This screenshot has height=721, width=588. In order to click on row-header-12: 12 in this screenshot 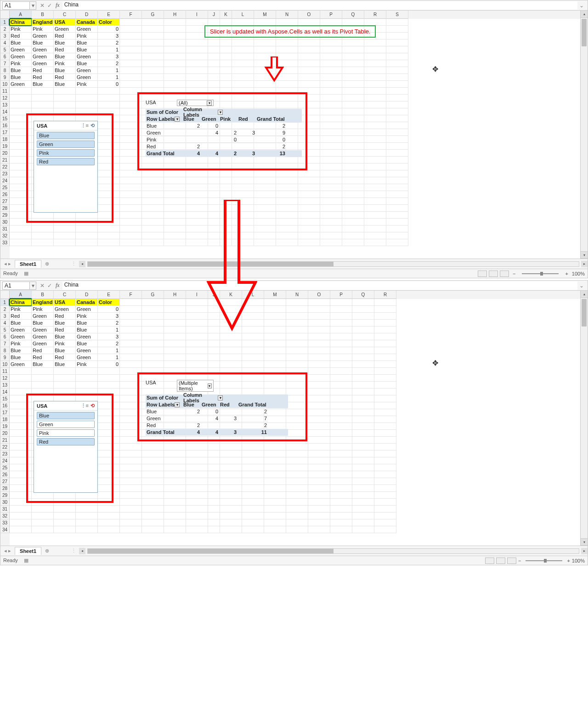, I will do `click(5, 98)`.